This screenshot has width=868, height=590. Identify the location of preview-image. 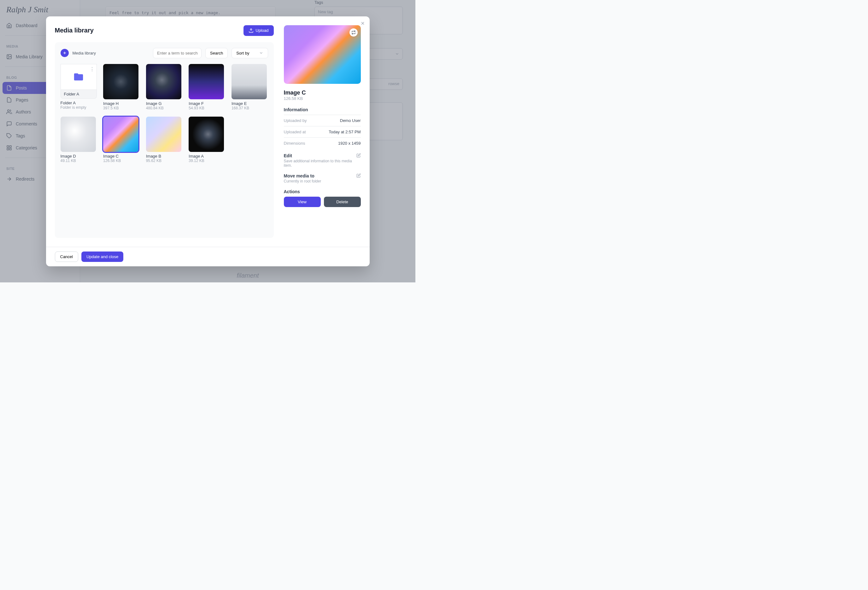
(322, 54).